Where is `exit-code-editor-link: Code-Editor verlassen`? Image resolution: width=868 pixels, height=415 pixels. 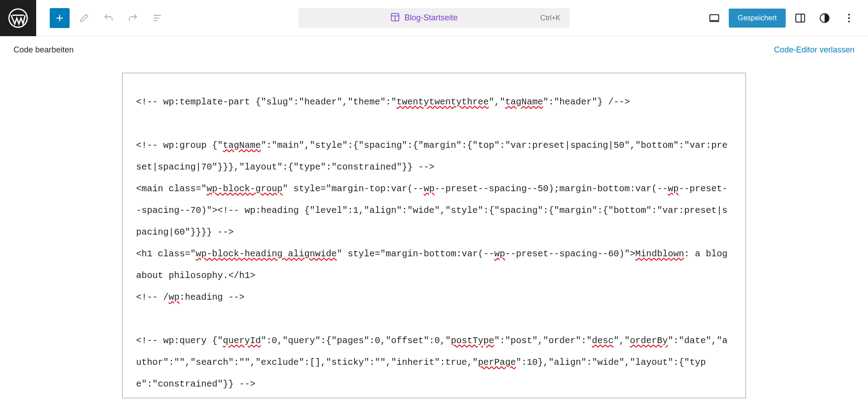 exit-code-editor-link: Code-Editor verlassen is located at coordinates (814, 50).